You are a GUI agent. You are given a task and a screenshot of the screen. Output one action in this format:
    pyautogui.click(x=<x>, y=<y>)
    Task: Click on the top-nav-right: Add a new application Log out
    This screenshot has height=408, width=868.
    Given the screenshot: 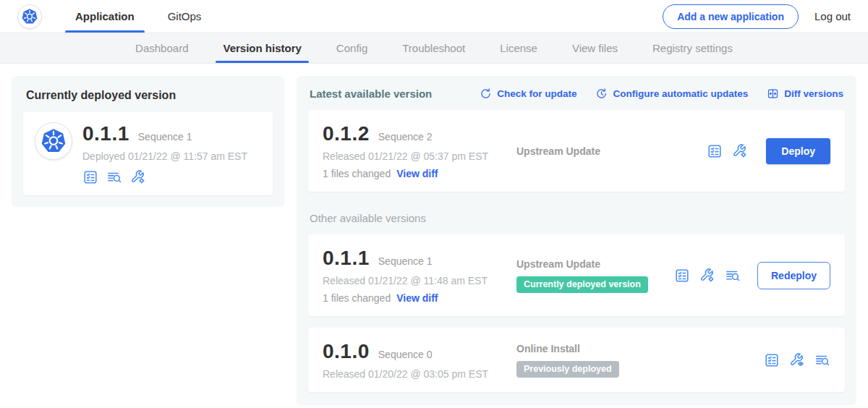 What is the action you would take?
    pyautogui.click(x=757, y=17)
    